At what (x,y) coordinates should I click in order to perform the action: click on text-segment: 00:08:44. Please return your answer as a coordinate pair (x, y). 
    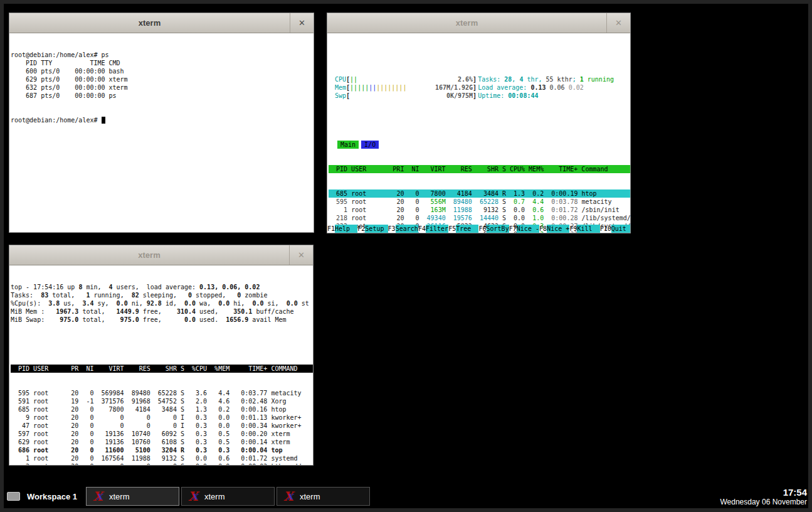
    Looking at the image, I should click on (523, 95).